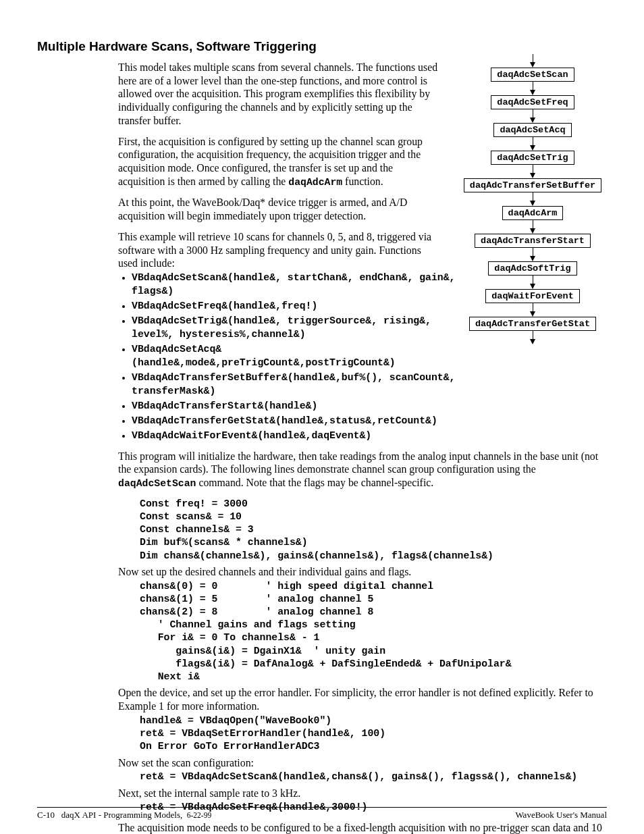  What do you see at coordinates (373, 632) in the screenshot?
I see `code-channels: chans&(0) = 0 ' high speed digital chann…` at bounding box center [373, 632].